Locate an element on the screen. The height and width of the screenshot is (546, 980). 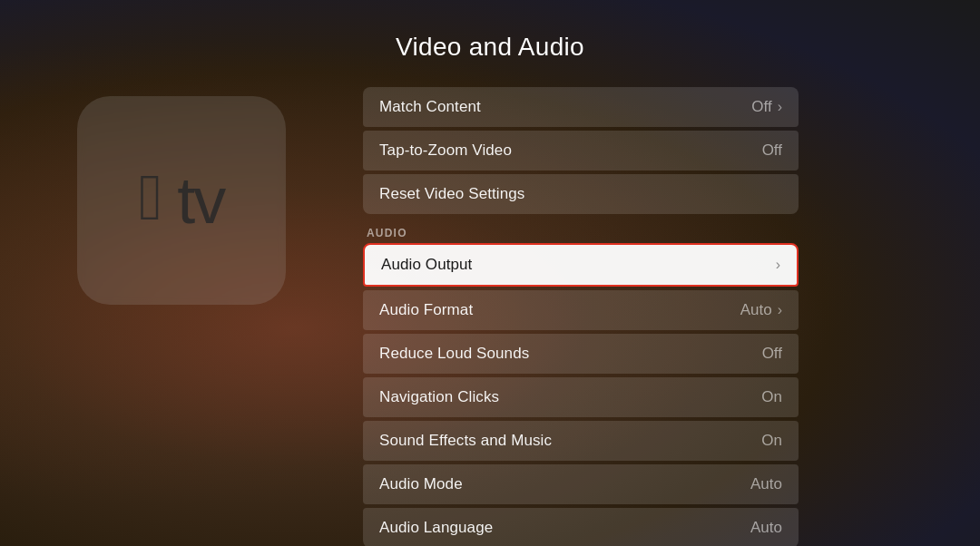
device-illustration:  tv is located at coordinates (181, 200).